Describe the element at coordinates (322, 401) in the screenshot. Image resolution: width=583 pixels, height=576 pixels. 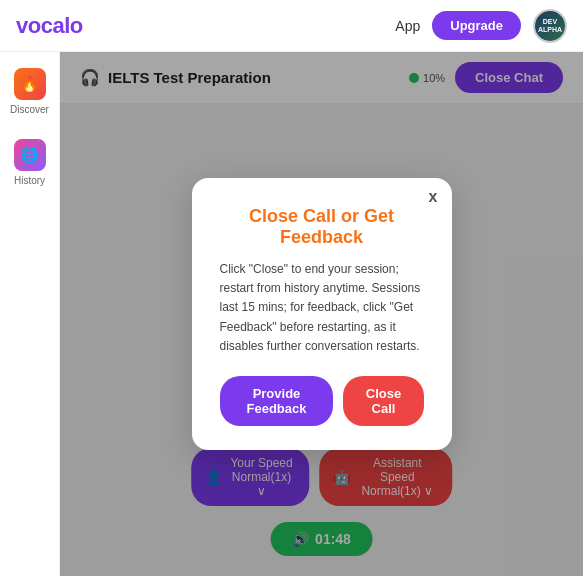
I see `modal-actions: Provide Feedback Close Call` at that location.